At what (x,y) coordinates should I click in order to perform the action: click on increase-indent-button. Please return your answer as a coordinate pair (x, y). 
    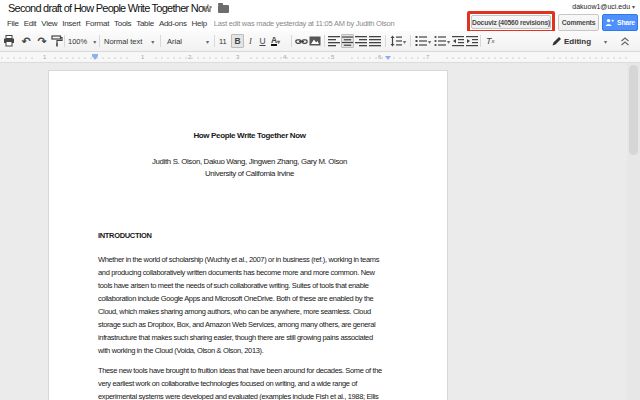
    Looking at the image, I should click on (472, 41).